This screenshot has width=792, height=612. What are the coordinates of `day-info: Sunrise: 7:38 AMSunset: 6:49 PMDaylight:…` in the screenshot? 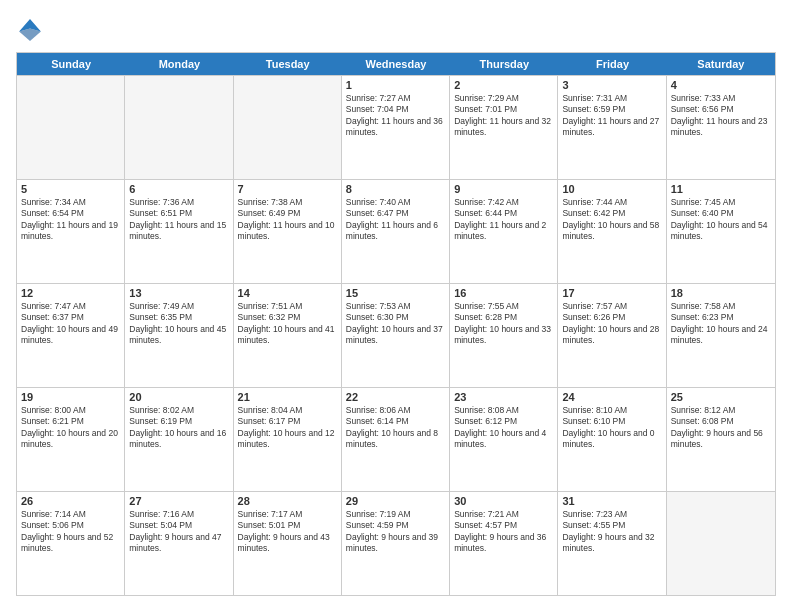 It's located at (288, 220).